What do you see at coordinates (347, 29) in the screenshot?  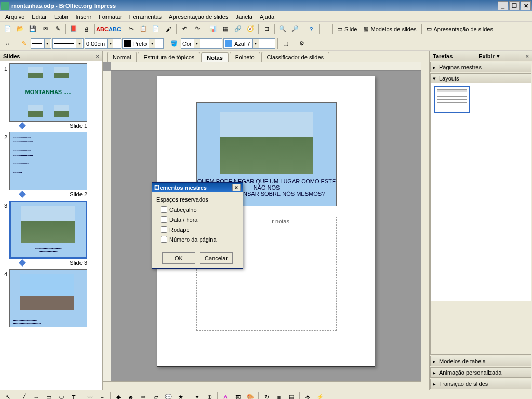 I see `new-slide-button: ▭ Slide` at bounding box center [347, 29].